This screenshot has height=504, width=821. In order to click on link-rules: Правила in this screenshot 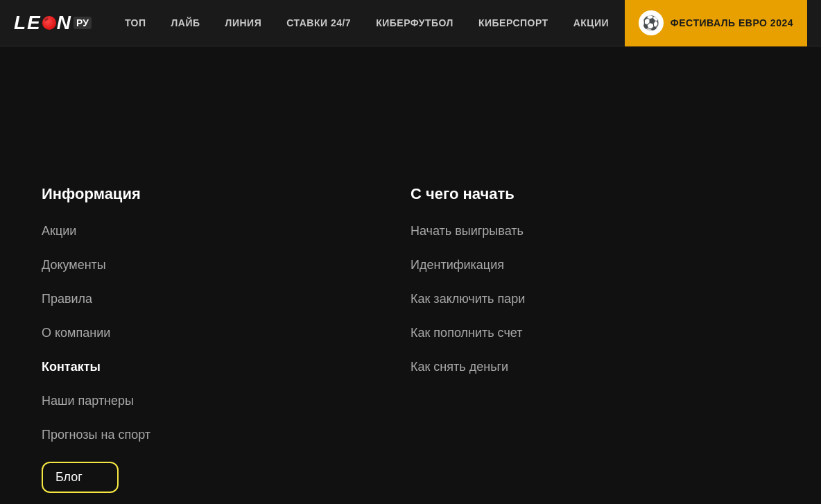, I will do `click(226, 299)`.